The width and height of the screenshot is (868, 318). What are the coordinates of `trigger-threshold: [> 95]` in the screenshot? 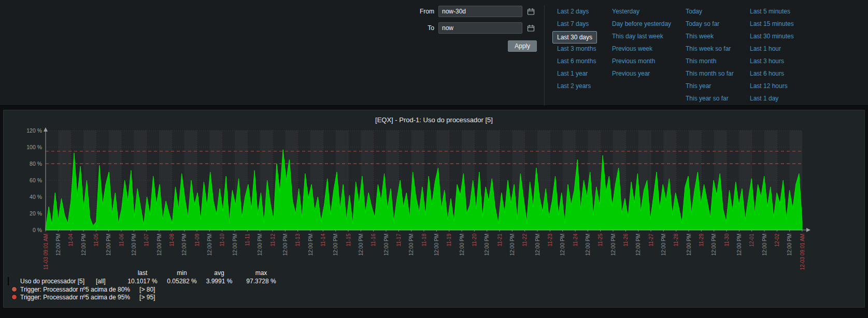 It's located at (147, 297).